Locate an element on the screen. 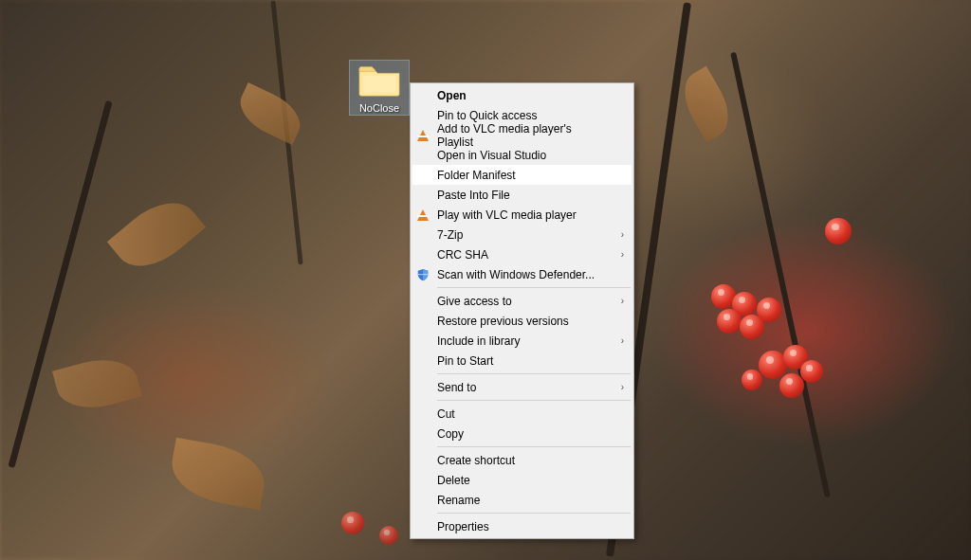  menu-item-cut: Cut is located at coordinates (522, 413).